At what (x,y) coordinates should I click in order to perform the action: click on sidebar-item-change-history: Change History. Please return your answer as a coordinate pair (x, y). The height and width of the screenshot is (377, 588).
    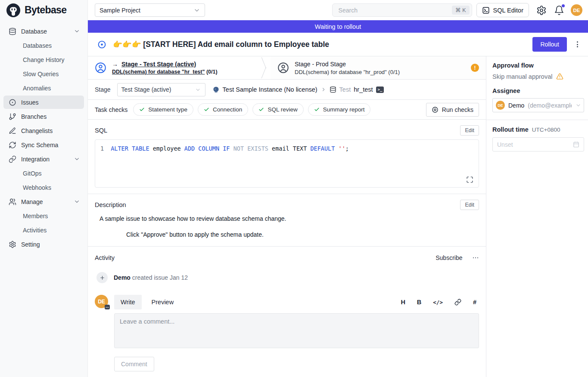
    Looking at the image, I should click on (44, 59).